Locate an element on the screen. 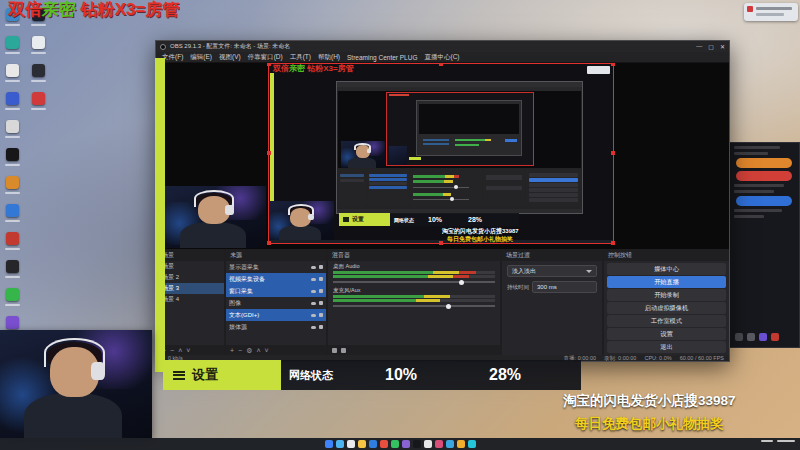 Image resolution: width=800 pixels, height=450 pixels. maximize-icon: ▢ is located at coordinates (711, 46).